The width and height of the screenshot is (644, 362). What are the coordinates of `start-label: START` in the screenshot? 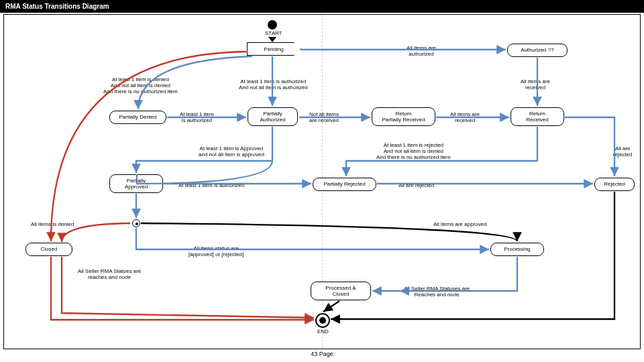 It's located at (274, 34).